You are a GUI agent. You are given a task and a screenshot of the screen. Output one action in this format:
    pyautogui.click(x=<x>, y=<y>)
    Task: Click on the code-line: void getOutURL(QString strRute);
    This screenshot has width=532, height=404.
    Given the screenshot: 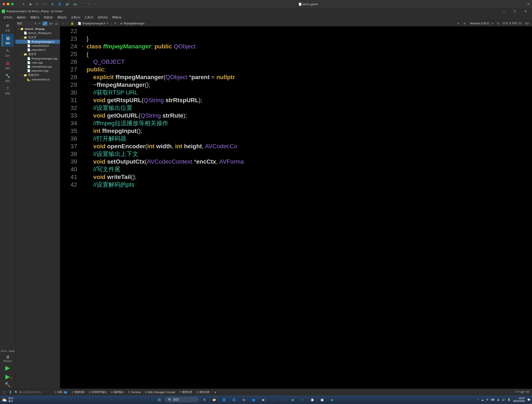 What is the action you would take?
    pyautogui.click(x=308, y=116)
    